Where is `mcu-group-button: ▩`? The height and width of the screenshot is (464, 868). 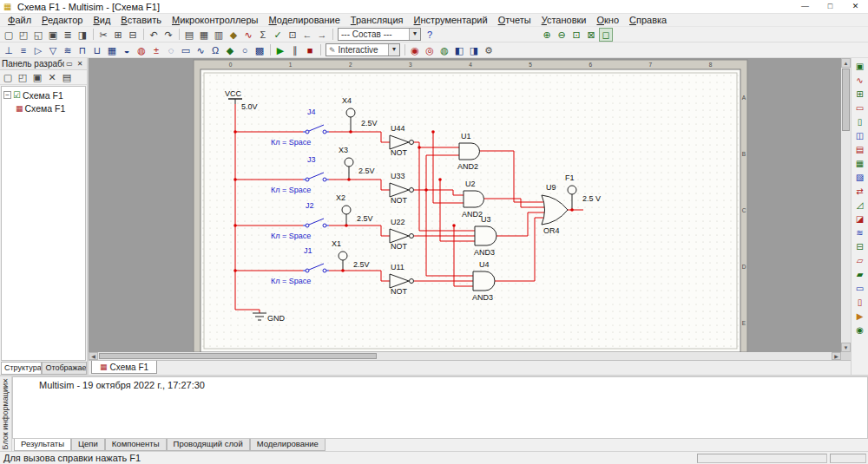 mcu-group-button: ▩ is located at coordinates (260, 50).